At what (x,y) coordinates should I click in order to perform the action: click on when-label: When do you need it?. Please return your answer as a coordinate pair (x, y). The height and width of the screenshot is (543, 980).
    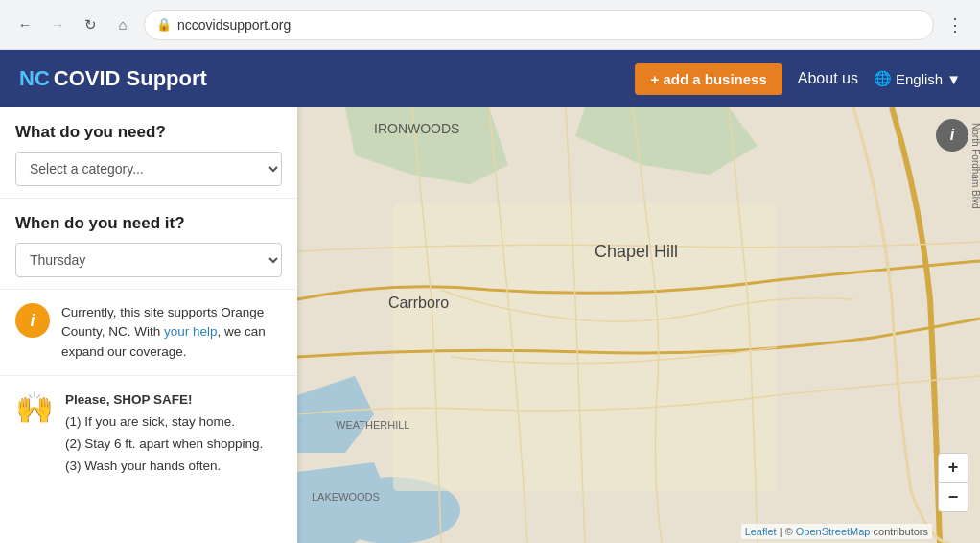
    Looking at the image, I should click on (149, 224).